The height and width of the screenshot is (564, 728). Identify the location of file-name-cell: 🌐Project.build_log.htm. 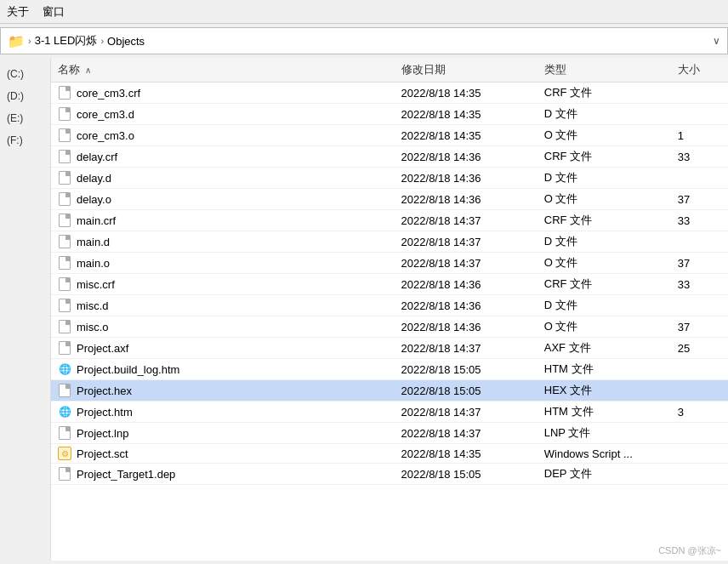
(223, 369).